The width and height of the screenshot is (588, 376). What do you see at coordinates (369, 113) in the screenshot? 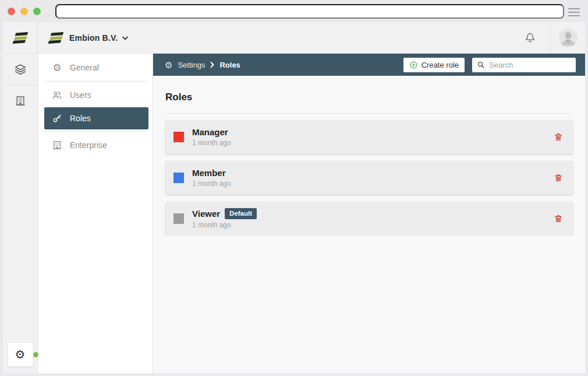
I see `title-divider` at bounding box center [369, 113].